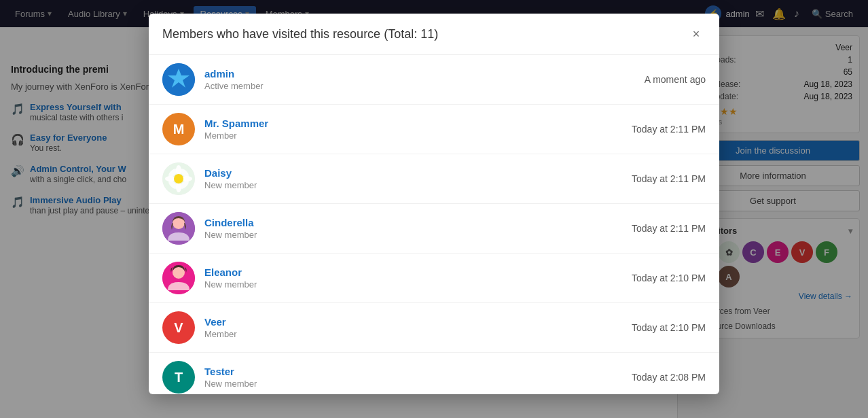 This screenshot has width=868, height=418. What do you see at coordinates (179, 328) in the screenshot?
I see `member-avatar-veer: V` at bounding box center [179, 328].